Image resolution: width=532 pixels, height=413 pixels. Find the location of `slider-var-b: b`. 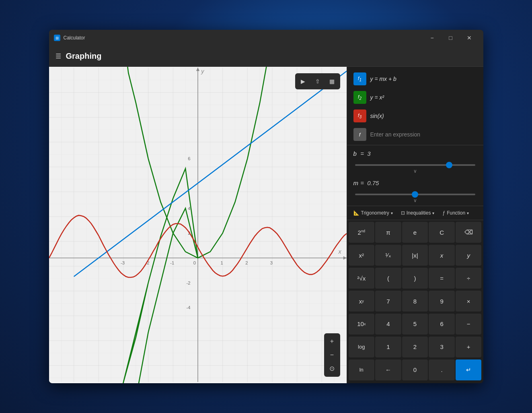

slider-var-b: b is located at coordinates (355, 154).